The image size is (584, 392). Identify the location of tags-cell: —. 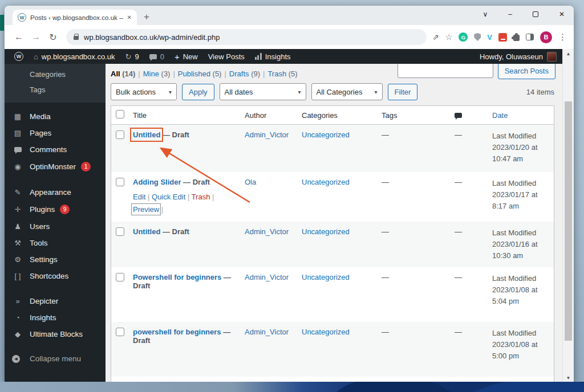
(386, 231).